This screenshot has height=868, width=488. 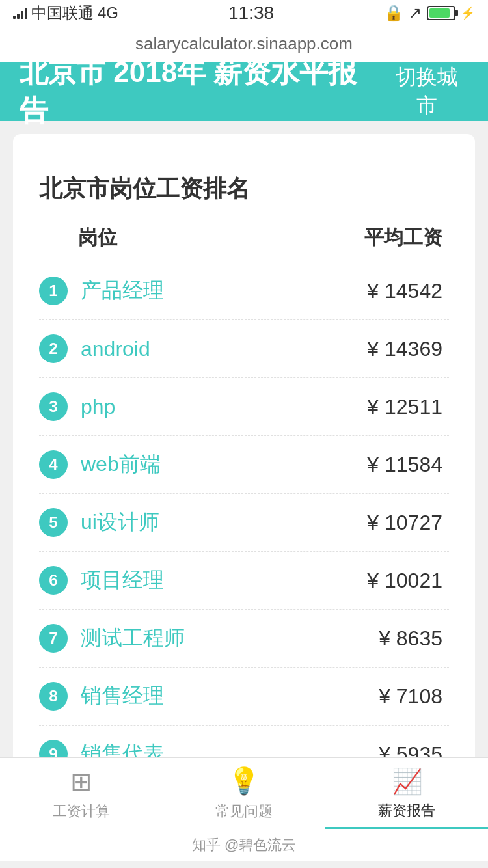 I want to click on row-left: 3 php, so click(x=77, y=407).